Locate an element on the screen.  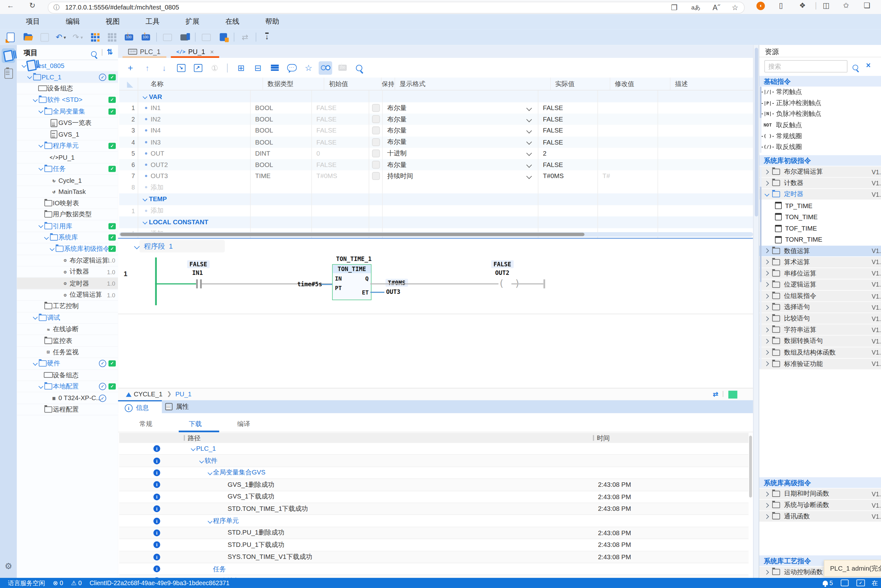
pin-in: IN is located at coordinates (338, 279).